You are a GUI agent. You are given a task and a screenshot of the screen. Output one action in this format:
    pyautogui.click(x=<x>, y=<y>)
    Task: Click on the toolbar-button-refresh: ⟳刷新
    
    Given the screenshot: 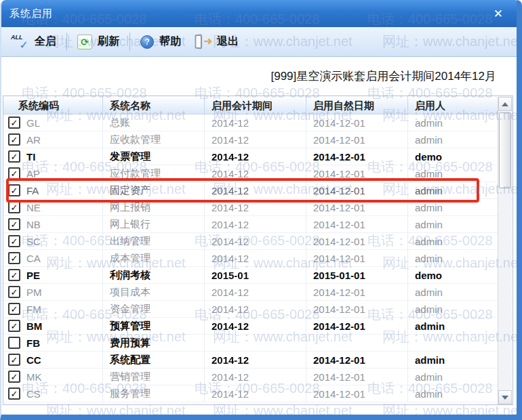 What is the action you would take?
    pyautogui.click(x=98, y=42)
    